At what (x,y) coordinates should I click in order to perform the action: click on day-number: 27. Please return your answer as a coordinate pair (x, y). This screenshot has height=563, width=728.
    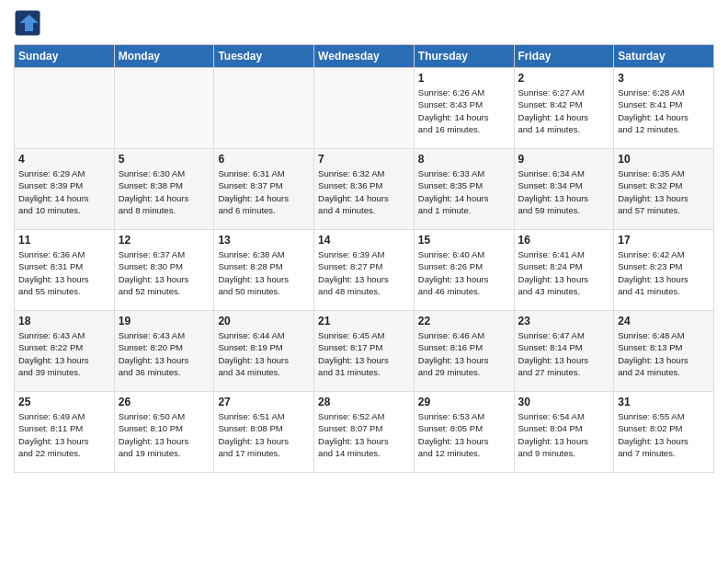
    Looking at the image, I should click on (264, 402).